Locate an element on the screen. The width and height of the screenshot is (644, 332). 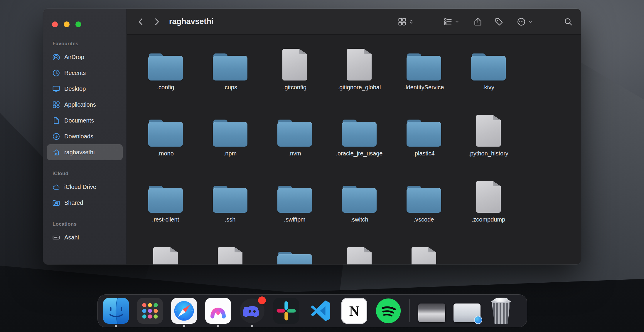
minimize-button is located at coordinates (67, 24).